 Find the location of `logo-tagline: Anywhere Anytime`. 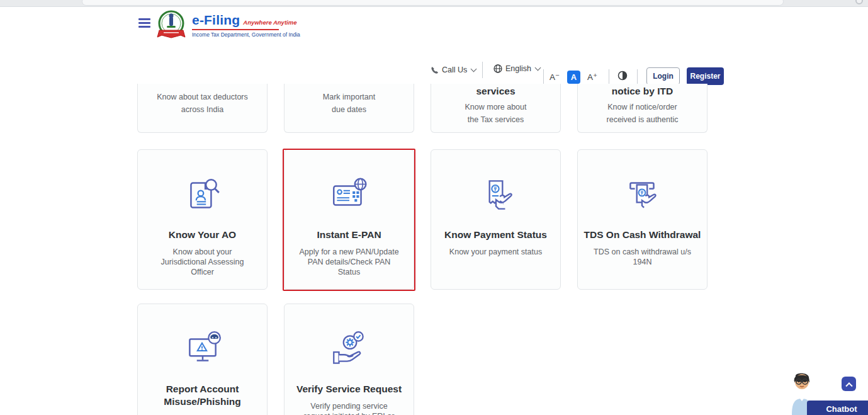

logo-tagline: Anywhere Anytime is located at coordinates (269, 23).